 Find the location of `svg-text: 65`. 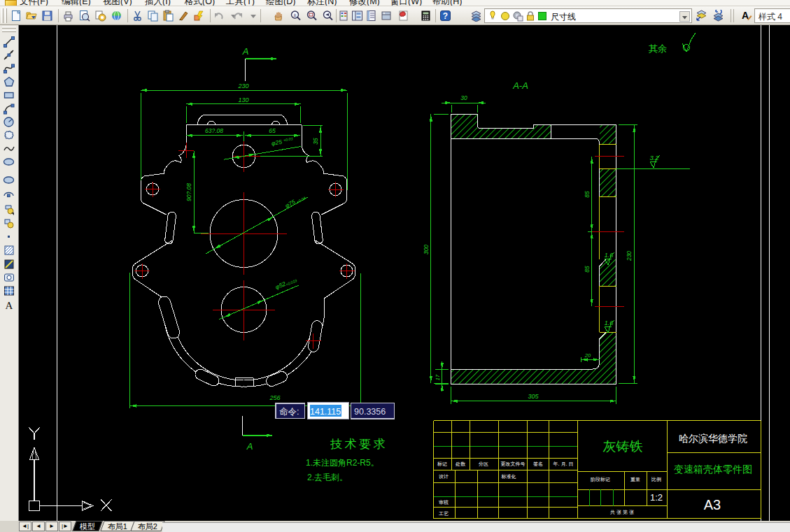

svg-text: 65 is located at coordinates (272, 131).